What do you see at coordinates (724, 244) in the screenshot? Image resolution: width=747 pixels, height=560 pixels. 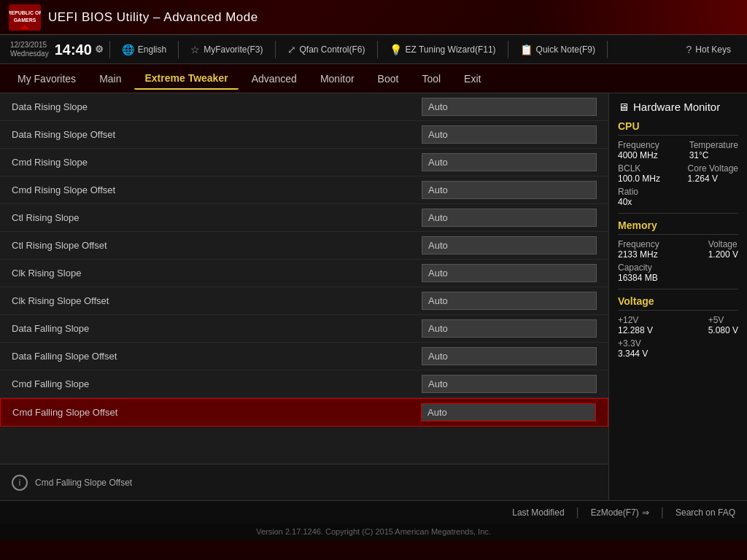 I see `mem-volt-label: Voltage` at bounding box center [724, 244].